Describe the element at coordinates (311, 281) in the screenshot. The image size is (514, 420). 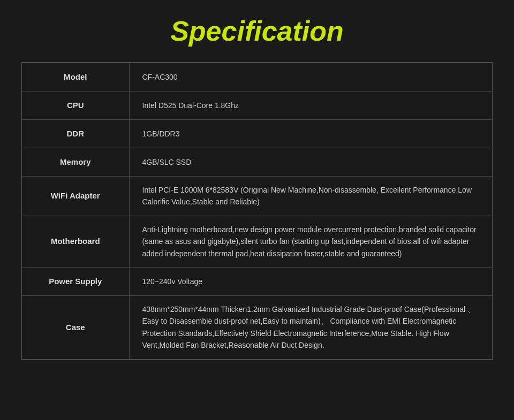
I see `row-value: 120~240v Voltage` at that location.